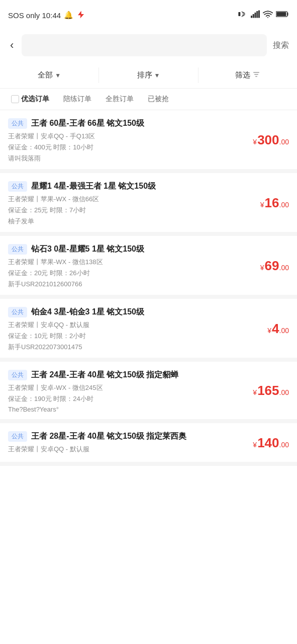  What do you see at coordinates (149, 250) in the screenshot?
I see `order-3-header: 公共 钻石3 0星-星耀5 1星 铭文150级` at bounding box center [149, 250].